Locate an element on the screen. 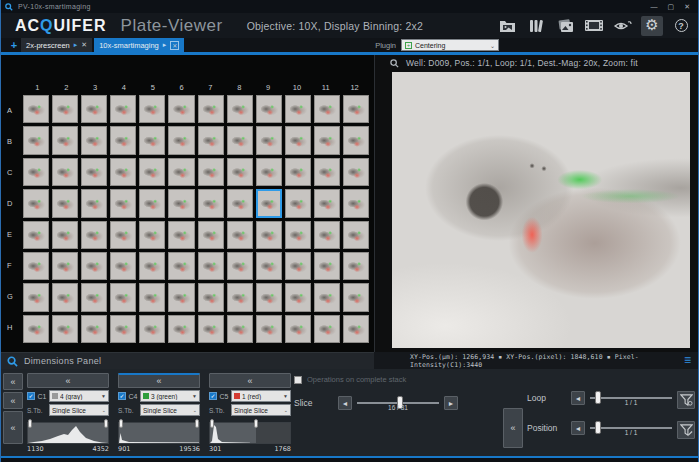 The width and height of the screenshot is (699, 462). well-thumbnail-G9 is located at coordinates (269, 297).